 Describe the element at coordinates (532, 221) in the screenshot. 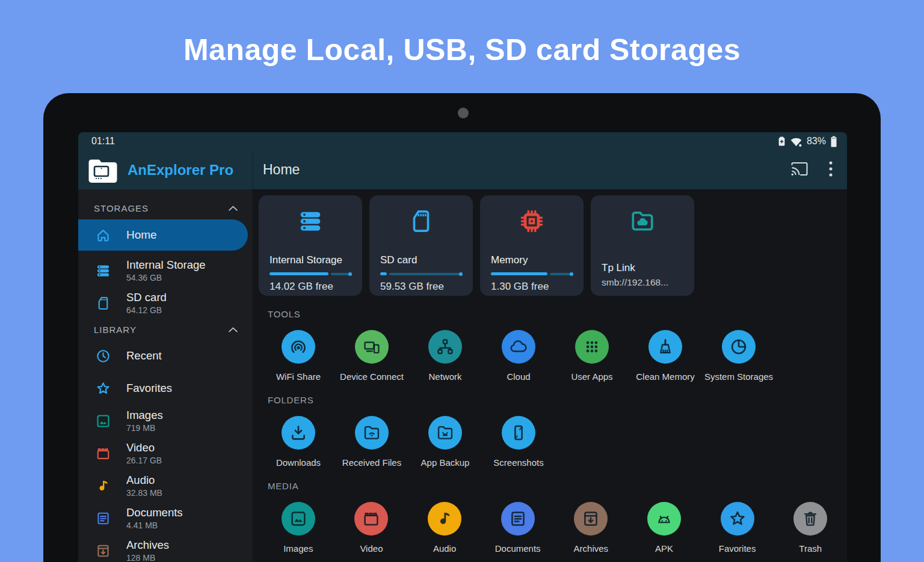

I see `memory-chip-icon` at that location.